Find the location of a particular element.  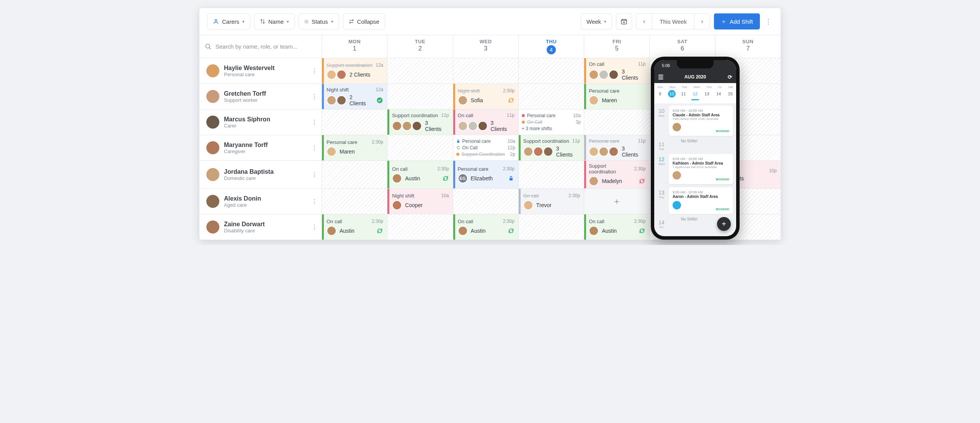

shift-card: Personal care2:30p EGElizabeth is located at coordinates (486, 175).